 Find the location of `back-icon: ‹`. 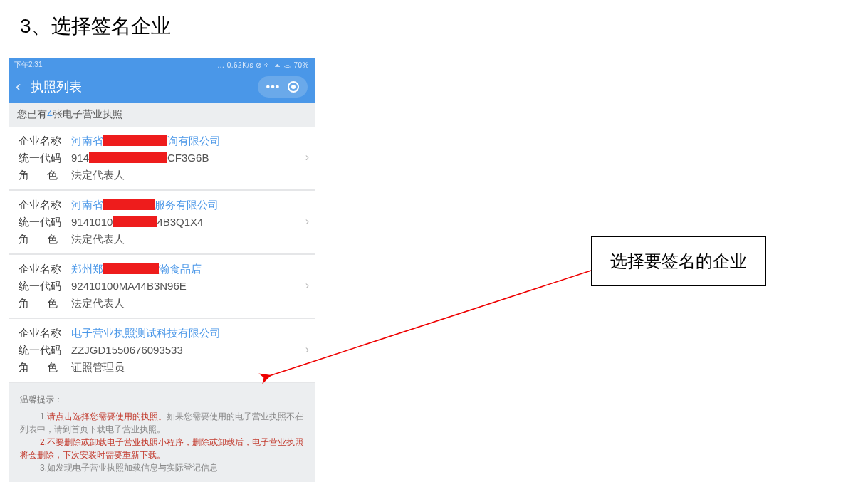

back-icon: ‹ is located at coordinates (19, 87).